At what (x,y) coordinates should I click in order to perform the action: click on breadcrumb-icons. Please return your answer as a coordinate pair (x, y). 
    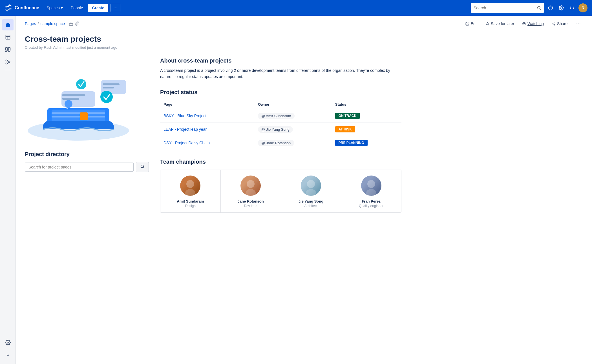
    Looking at the image, I should click on (74, 24).